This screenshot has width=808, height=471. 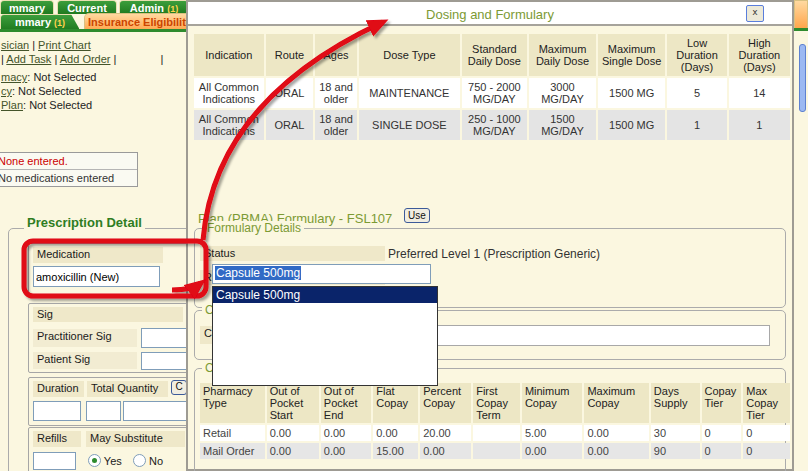 I want to click on tab-fragment-right, so click(x=801, y=14).